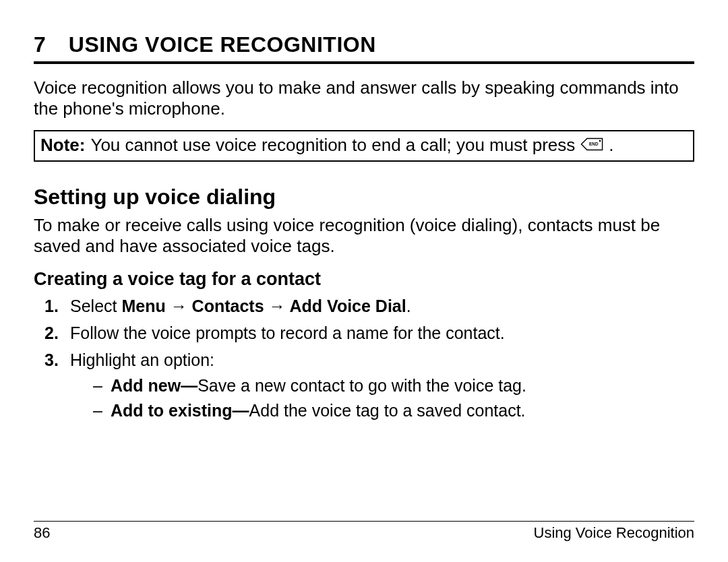  What do you see at coordinates (594, 144) in the screenshot?
I see `svg-text: END` at bounding box center [594, 144].